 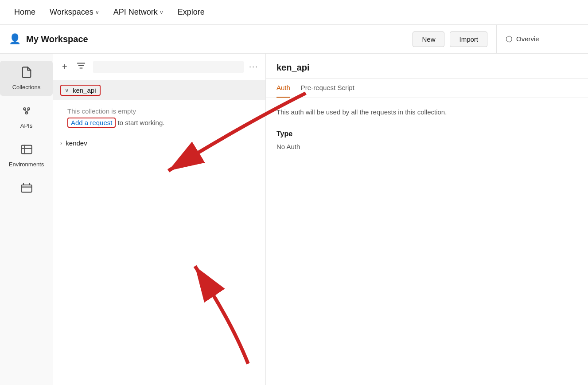 What do you see at coordinates (27, 87) in the screenshot?
I see `collections-label: Collections` at bounding box center [27, 87].